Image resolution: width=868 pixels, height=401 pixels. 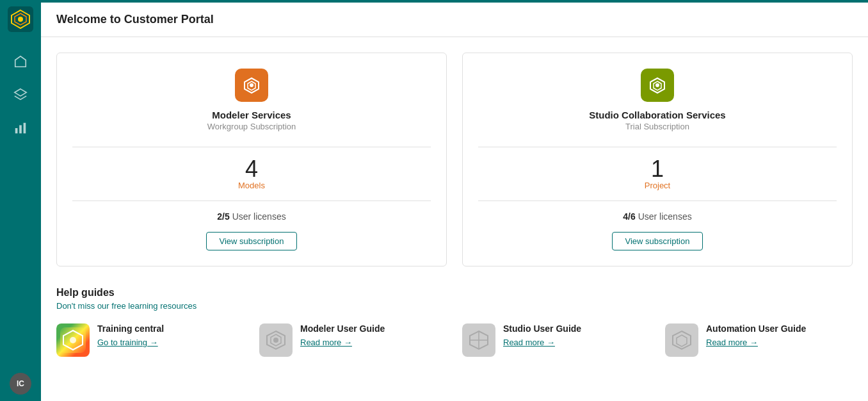 I want to click on automation-guide-icon, so click(x=682, y=340).